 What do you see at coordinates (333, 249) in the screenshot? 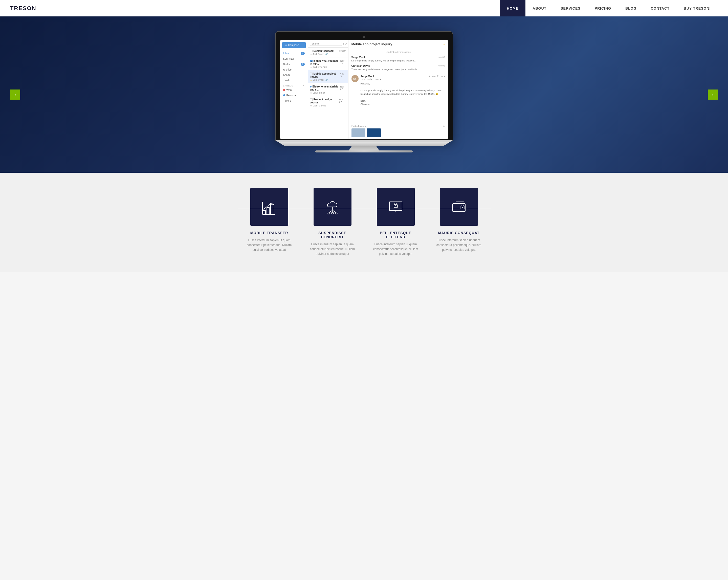
I see `feature-desc-1: Fusce interdum sapien ut quam consectetu…` at bounding box center [333, 249].